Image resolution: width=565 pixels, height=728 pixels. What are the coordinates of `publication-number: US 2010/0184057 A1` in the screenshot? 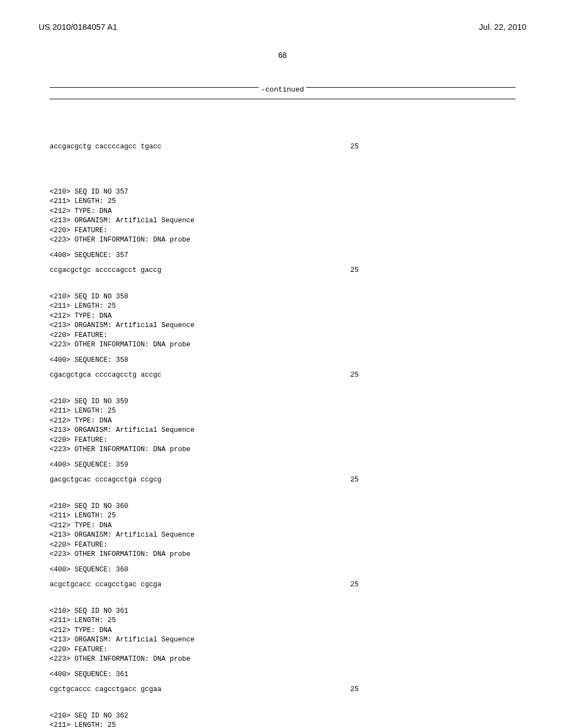 It's located at (78, 26).